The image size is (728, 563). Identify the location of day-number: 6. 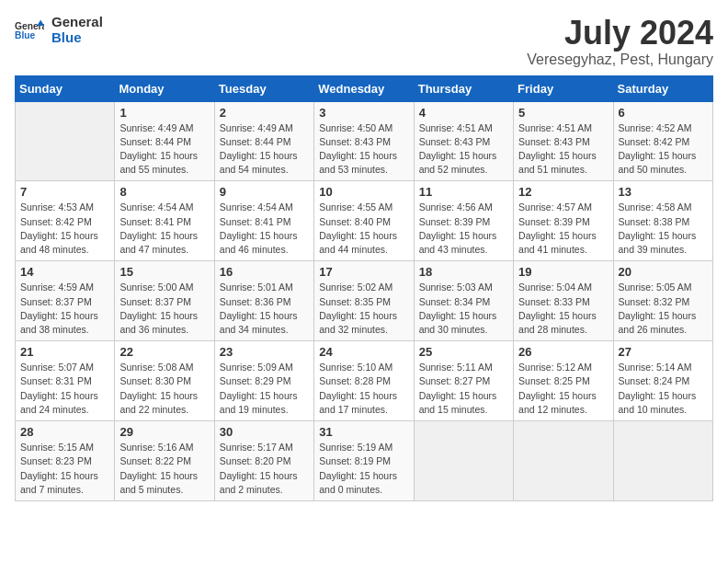
(664, 112).